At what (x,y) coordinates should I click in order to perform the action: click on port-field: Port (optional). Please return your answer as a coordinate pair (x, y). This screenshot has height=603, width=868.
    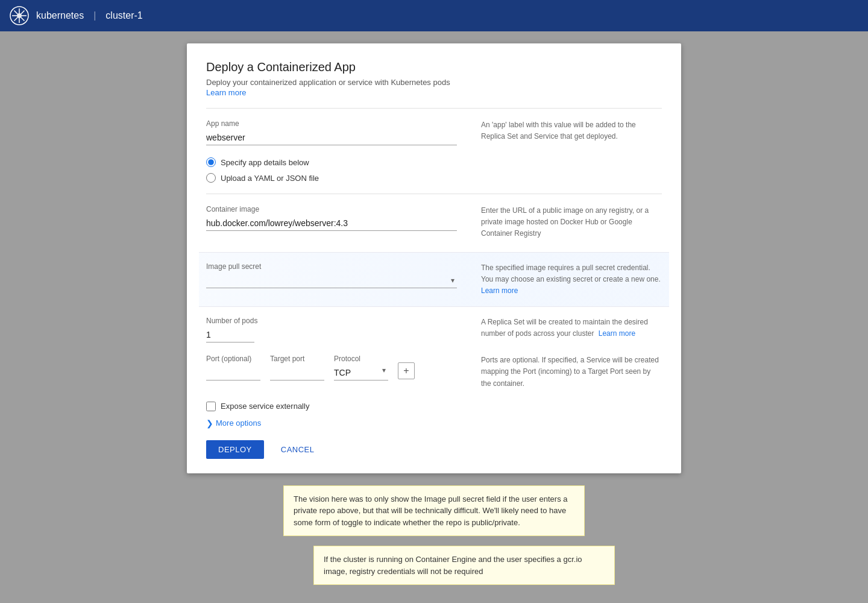
    Looking at the image, I should click on (233, 368).